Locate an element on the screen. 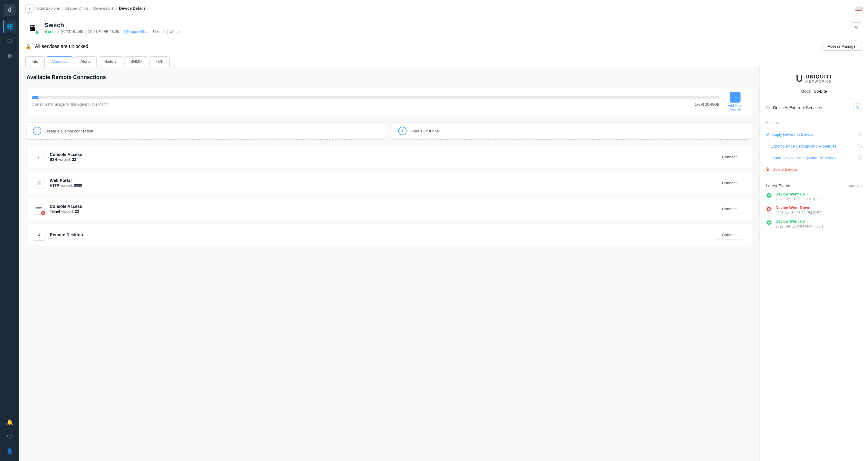  plus-circle-tcp-icon: + is located at coordinates (402, 131).